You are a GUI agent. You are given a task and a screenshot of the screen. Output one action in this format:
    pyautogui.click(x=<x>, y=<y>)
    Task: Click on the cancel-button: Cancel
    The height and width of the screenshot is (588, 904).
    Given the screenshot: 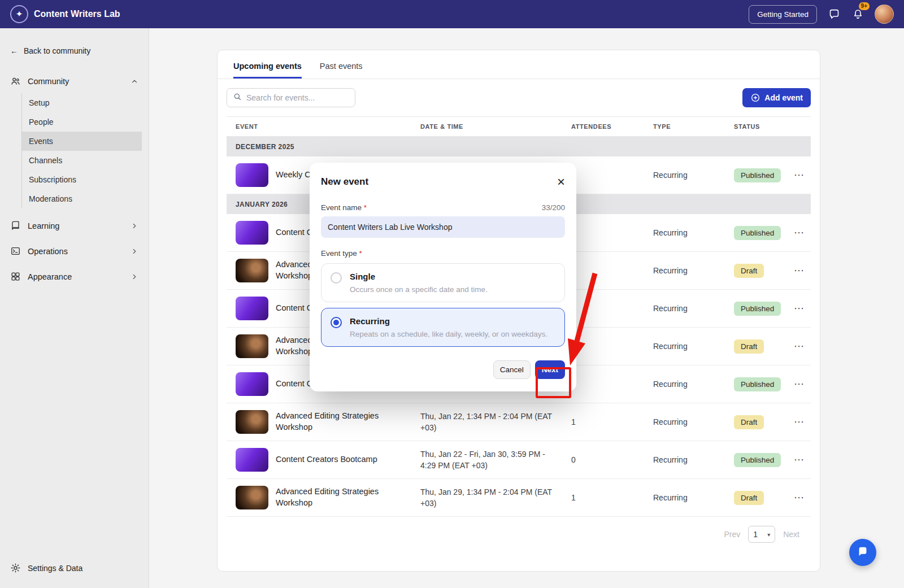 What is the action you would take?
    pyautogui.click(x=512, y=369)
    